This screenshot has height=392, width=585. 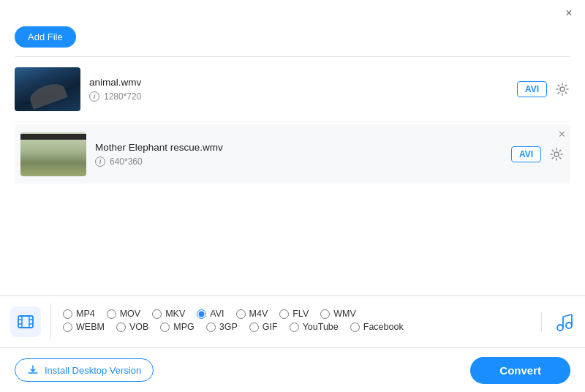 I want to click on info-icon-2: i, so click(x=100, y=162).